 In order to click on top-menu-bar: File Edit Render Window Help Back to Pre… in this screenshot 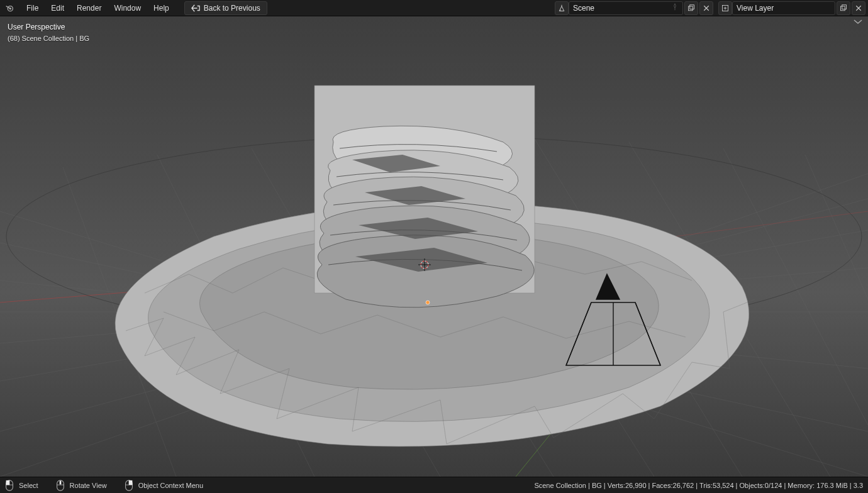, I will do `click(434, 8)`.